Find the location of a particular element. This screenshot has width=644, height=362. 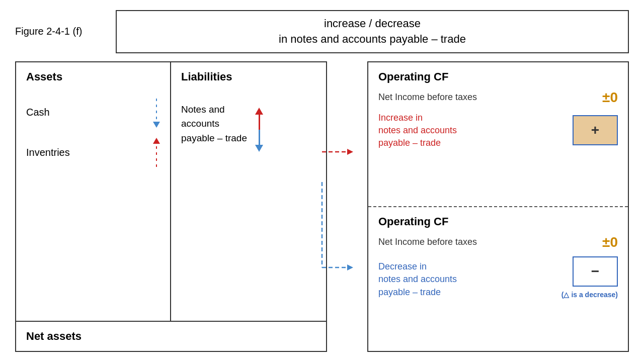

net-income-bottom-value: ±0 is located at coordinates (610, 242).